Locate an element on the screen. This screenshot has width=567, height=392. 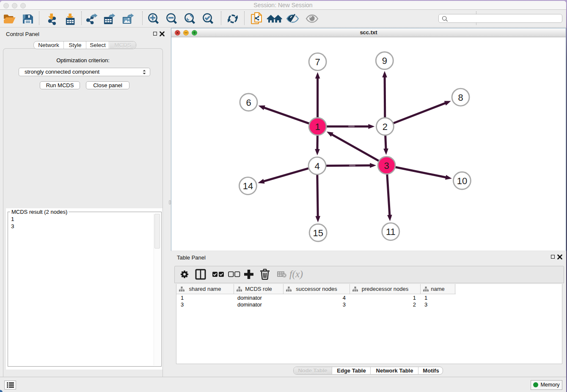
svg-text: f(x) is located at coordinates (296, 274).